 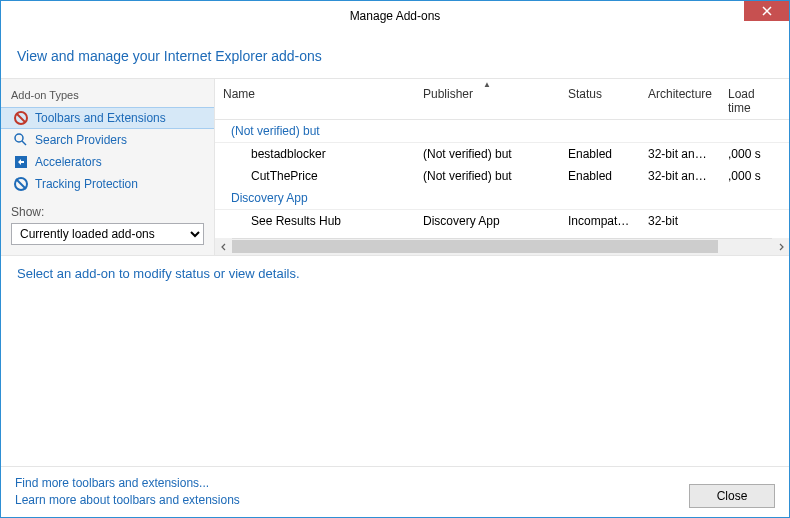 What do you see at coordinates (395, 54) in the screenshot?
I see `header: View and manage your Internet Explorer a…` at bounding box center [395, 54].